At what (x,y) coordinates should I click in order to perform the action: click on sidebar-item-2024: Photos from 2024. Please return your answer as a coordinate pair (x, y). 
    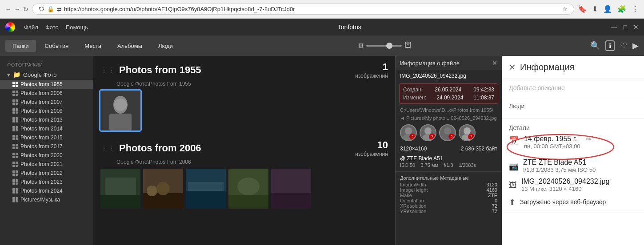
    Looking at the image, I should click on (47, 191).